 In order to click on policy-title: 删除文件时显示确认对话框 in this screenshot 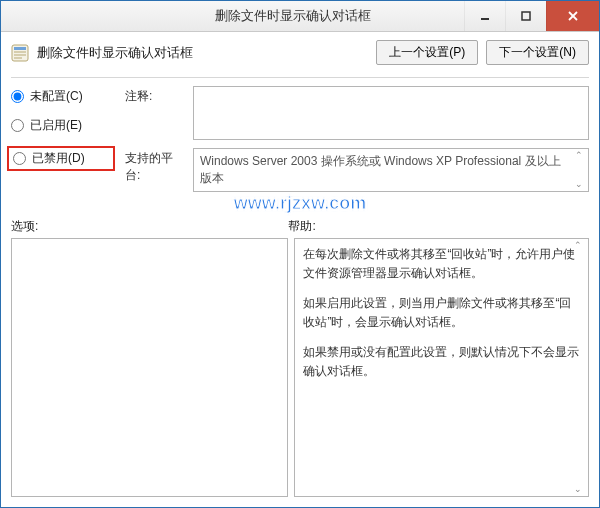, I will do `click(115, 53)`.